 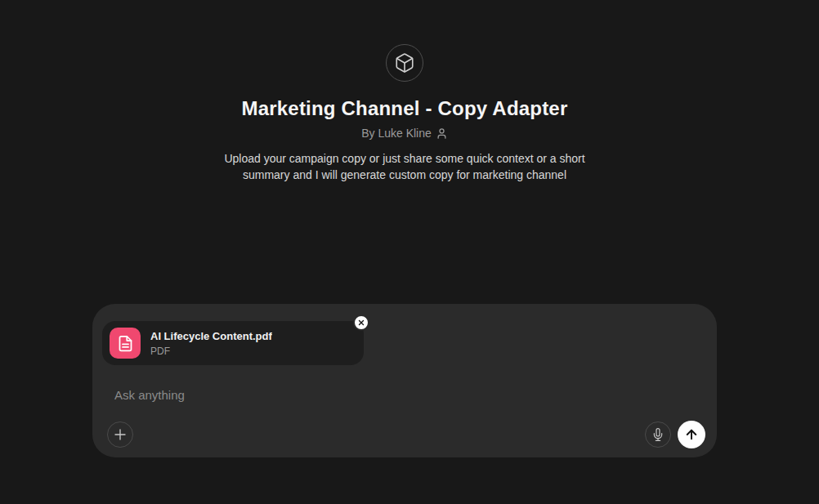 I want to click on assistant-description: Upload your campaign copy or just share …, so click(x=405, y=167).